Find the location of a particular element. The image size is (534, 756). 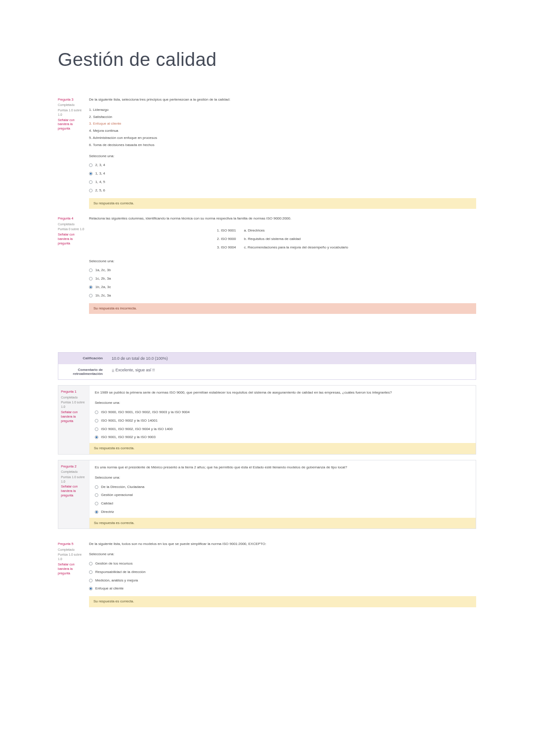

question-2: Pregunta 2 Completado Puntúa 1.0 sobre 1… is located at coordinates (267, 495).